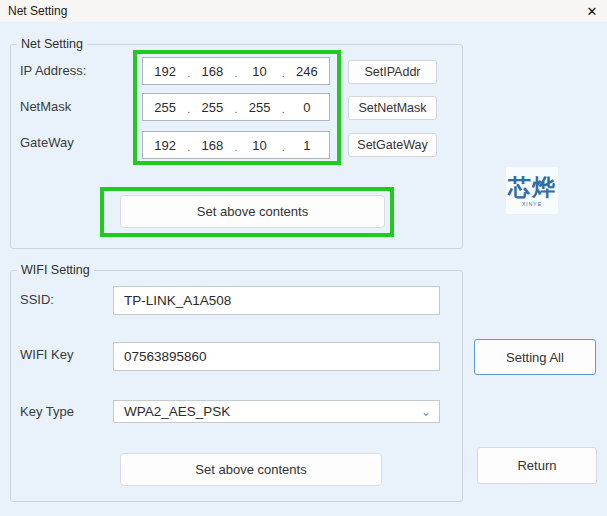 Image resolution: width=607 pixels, height=516 pixels. Describe the element at coordinates (532, 204) in the screenshot. I see `logo-en-text: XINYE` at that location.